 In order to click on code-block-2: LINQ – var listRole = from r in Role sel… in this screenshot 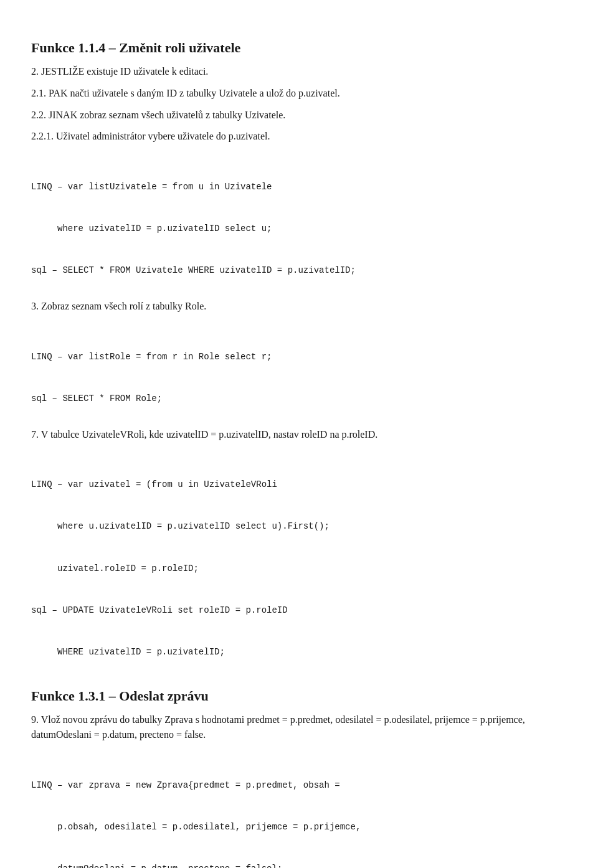, I will do `click(299, 371)`.